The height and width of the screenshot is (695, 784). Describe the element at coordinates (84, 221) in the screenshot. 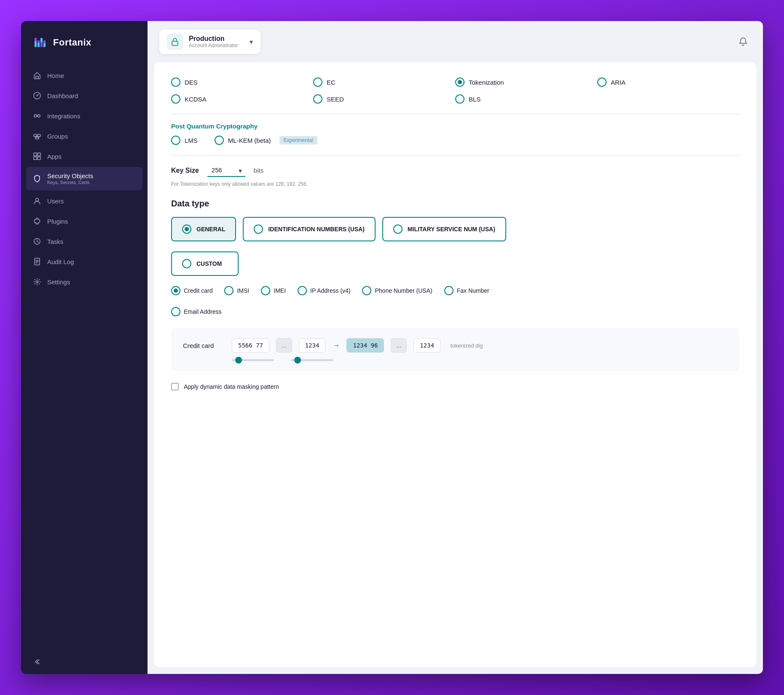

I see `sidebar-item-plugins: Plugins` at that location.